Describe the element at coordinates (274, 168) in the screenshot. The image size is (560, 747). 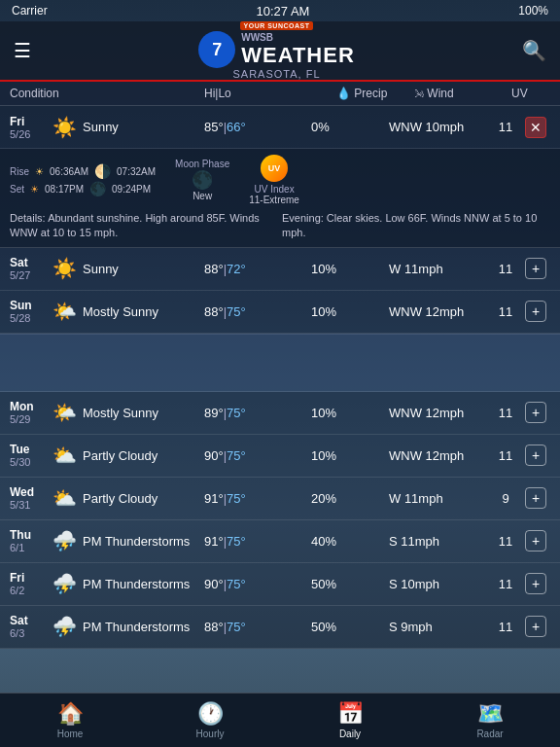
I see `uv-circle: UV` at that location.